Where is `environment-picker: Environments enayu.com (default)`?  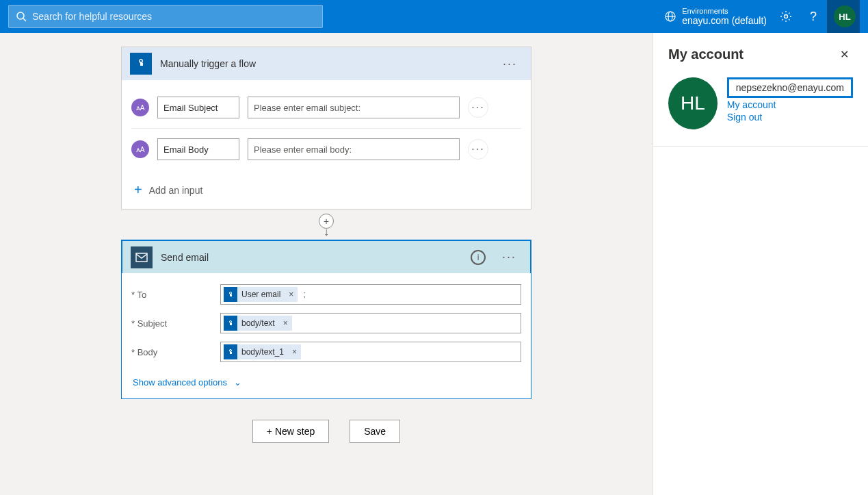 environment-picker: Environments enayu.com (default) is located at coordinates (715, 16).